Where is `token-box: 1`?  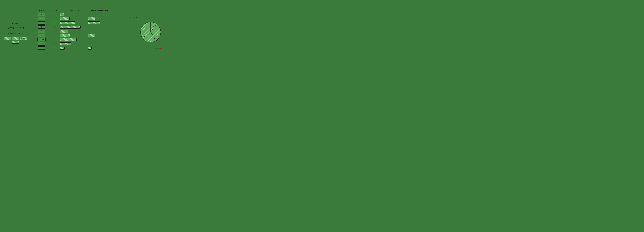 token-box: 1 is located at coordinates (42, 19).